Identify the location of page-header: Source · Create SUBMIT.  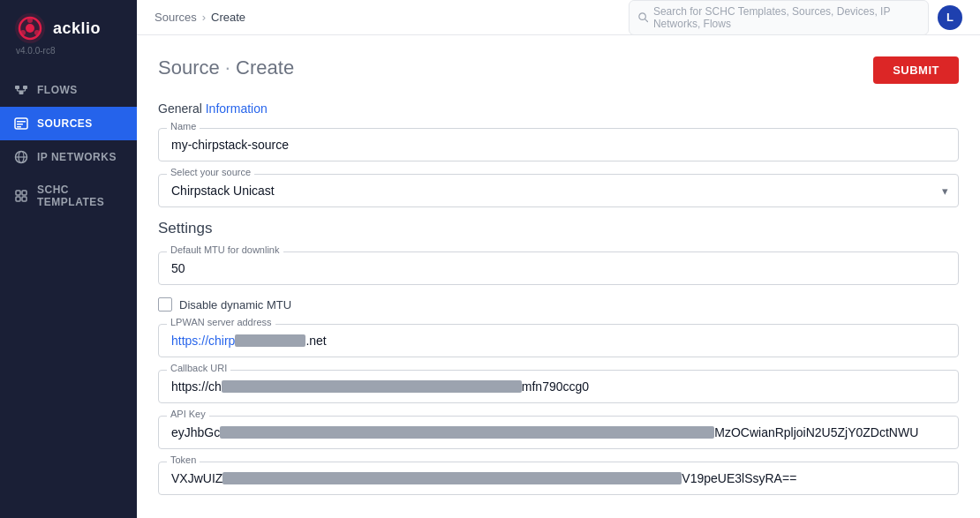
(558, 71).